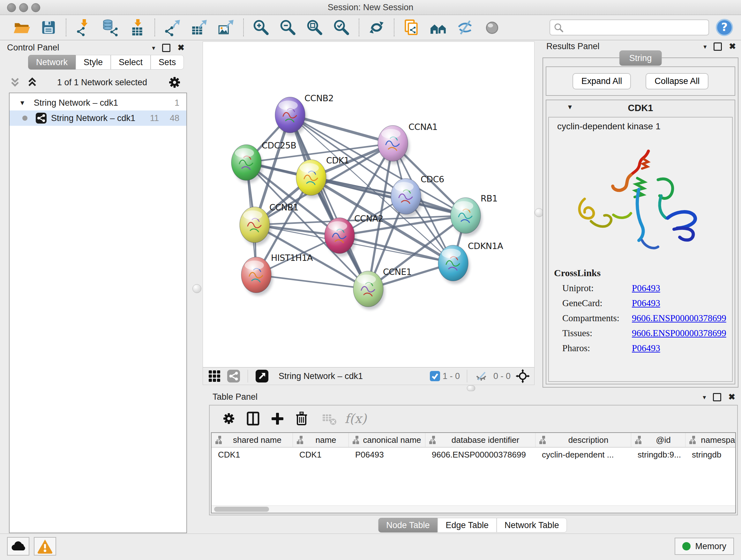  Describe the element at coordinates (181, 48) in the screenshot. I see `control-panel-close-button: ✖` at that location.